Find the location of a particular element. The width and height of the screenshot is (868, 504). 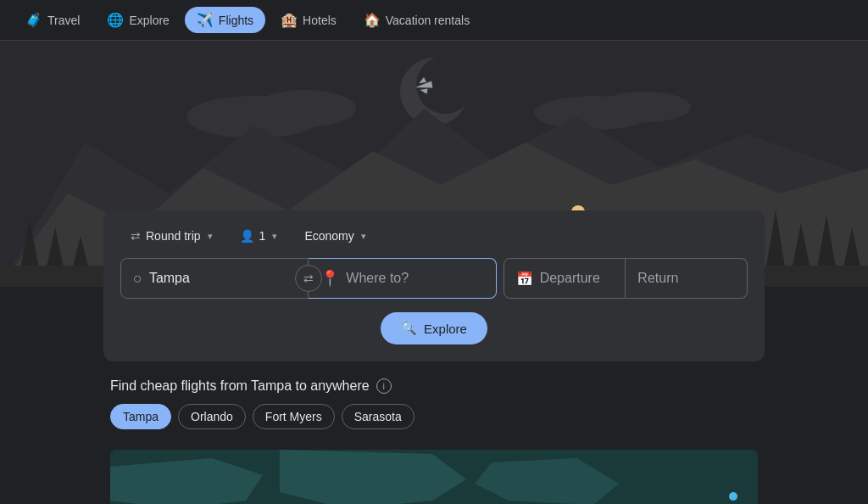

chip-fortmyers-label: Fort Myers is located at coordinates (293, 417).